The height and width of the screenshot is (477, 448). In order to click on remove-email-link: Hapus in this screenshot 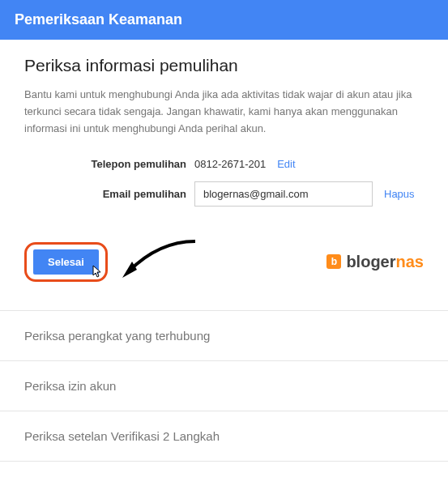, I will do `click(399, 194)`.